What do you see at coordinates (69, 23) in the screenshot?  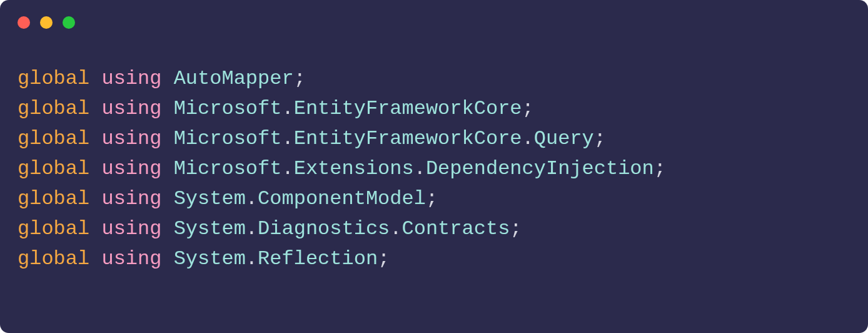 I see `maximize-icon` at bounding box center [69, 23].